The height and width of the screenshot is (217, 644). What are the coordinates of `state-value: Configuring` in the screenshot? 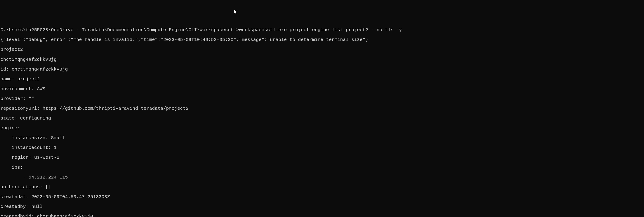 It's located at (36, 118).